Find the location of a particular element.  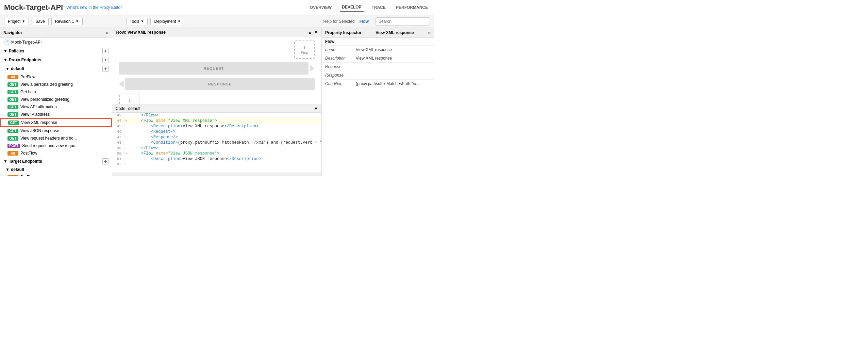

badge-all-postflow: All is located at coordinates (13, 153).